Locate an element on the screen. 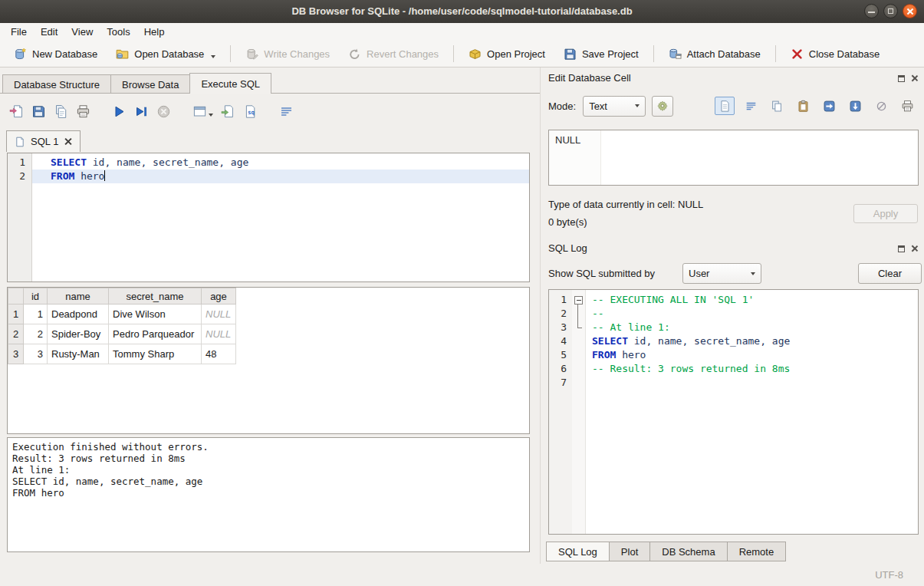  code-token: FROM is located at coordinates (63, 176).